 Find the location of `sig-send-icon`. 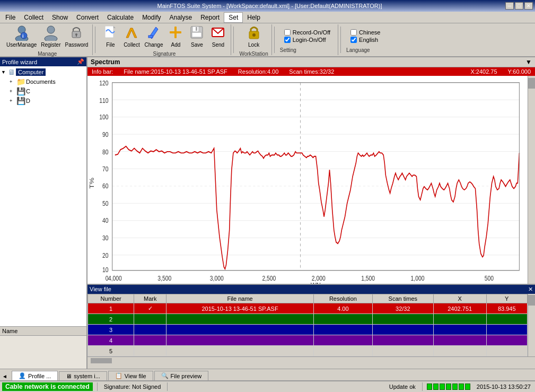

sig-send-icon is located at coordinates (218, 32).